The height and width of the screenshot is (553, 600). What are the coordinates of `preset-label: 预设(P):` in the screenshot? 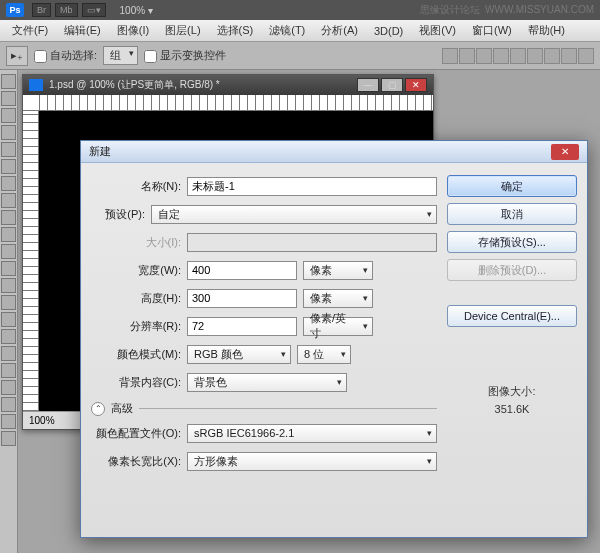 It's located at (121, 214).